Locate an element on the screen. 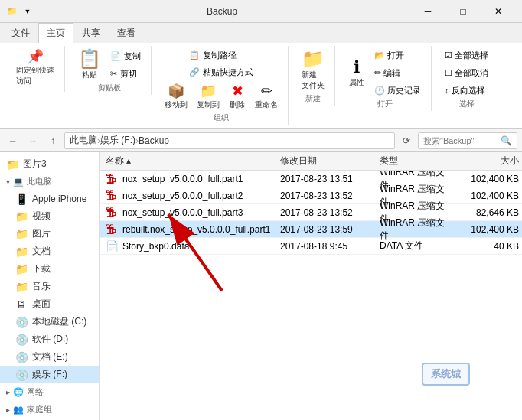 This screenshot has width=522, height=420. address-path: 此电脑 › 娱乐 (F:) › Backup is located at coordinates (230, 141).